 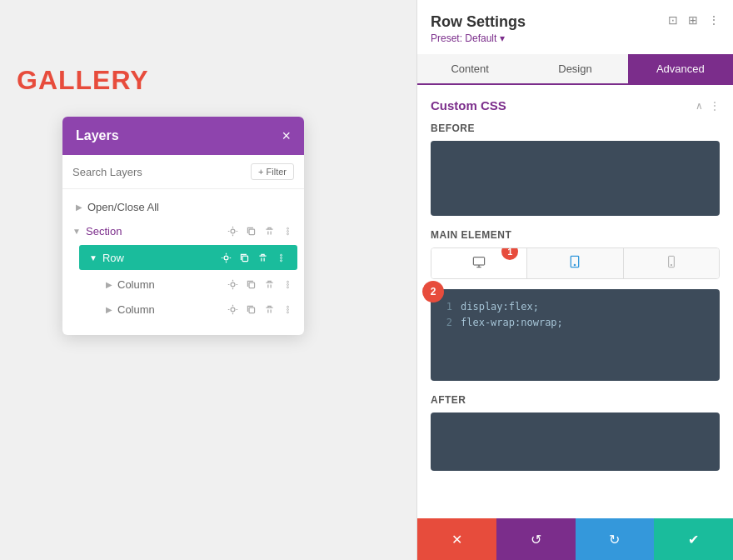 What do you see at coordinates (575, 105) in the screenshot?
I see `custom-css-section-header: Custom CSS ∧ ⋮` at bounding box center [575, 105].